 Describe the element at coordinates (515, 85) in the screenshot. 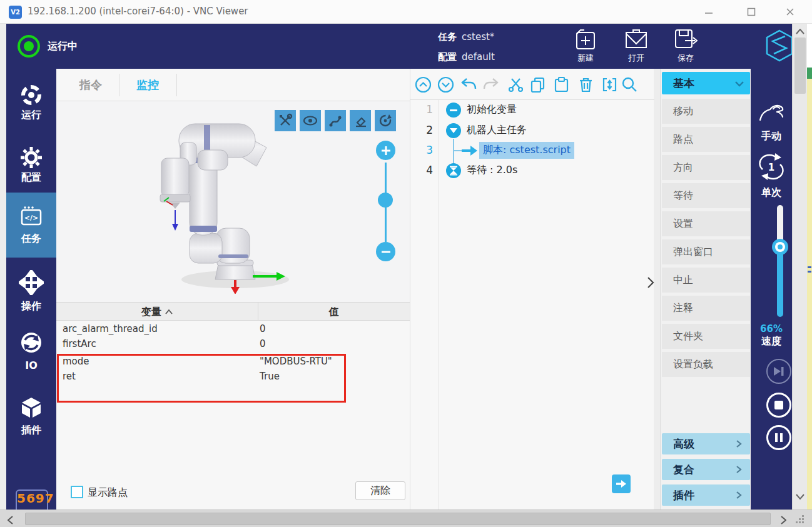

I see `cut-button` at that location.